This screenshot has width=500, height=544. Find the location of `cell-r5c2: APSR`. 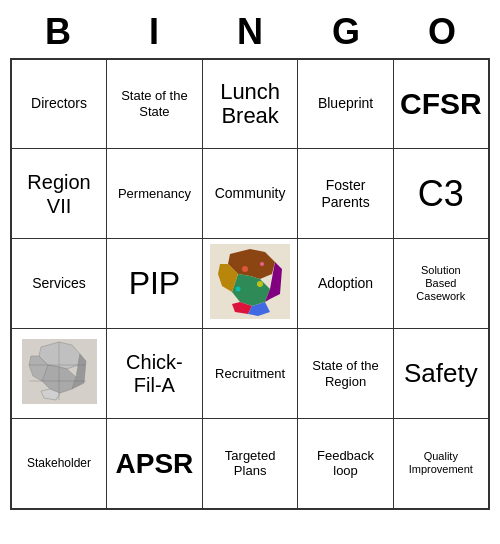

cell-r5c2: APSR is located at coordinates (155, 464).